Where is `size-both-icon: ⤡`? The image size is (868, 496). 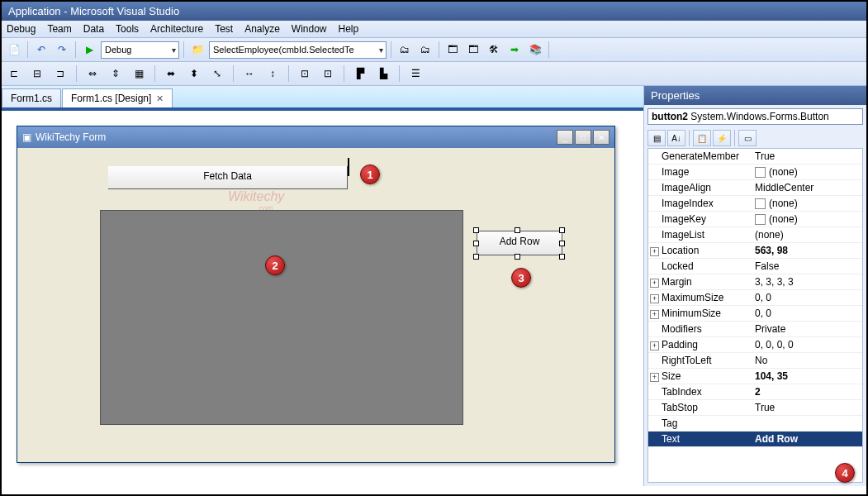 size-both-icon: ⤡ is located at coordinates (217, 74).